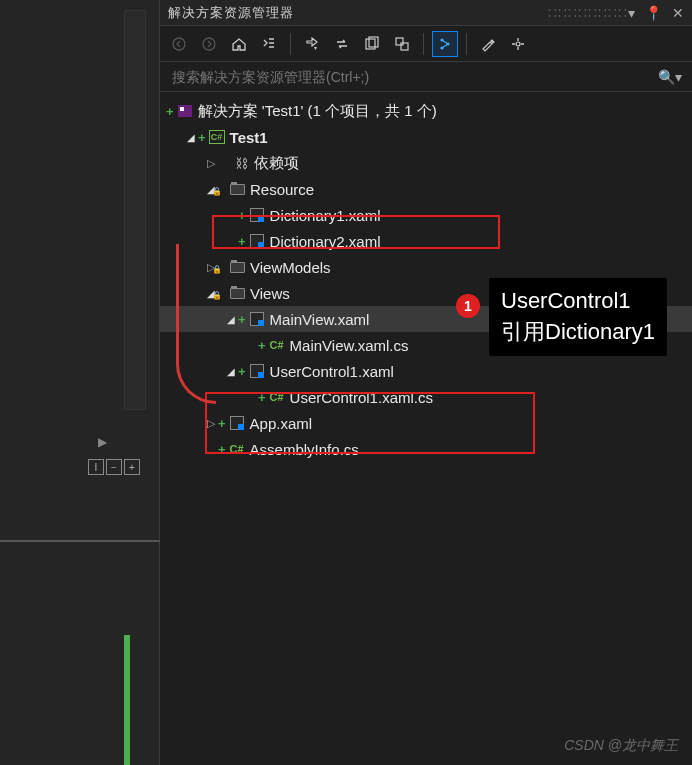  I want to click on tool-collapse-icon: −, so click(114, 467).